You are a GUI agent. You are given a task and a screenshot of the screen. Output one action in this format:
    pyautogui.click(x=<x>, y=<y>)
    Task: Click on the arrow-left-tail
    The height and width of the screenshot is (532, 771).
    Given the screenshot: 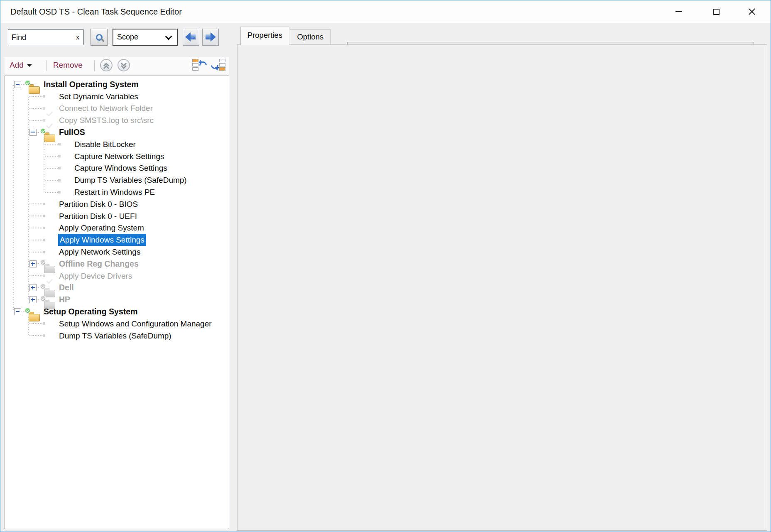 What is the action you would take?
    pyautogui.click(x=193, y=37)
    